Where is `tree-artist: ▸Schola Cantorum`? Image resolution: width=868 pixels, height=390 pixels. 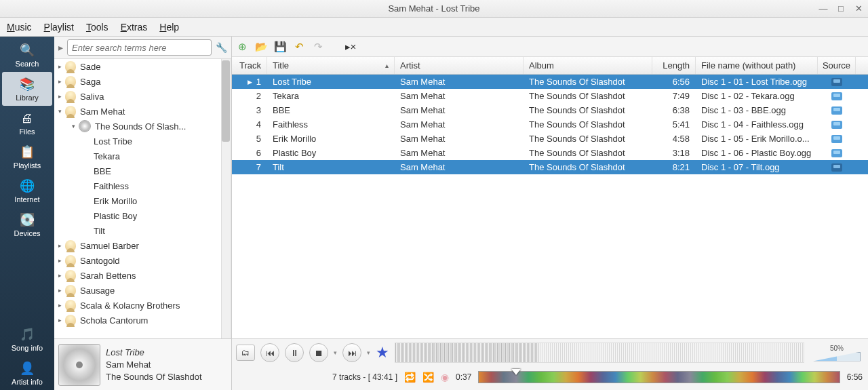
tree-artist: ▸Schola Cantorum is located at coordinates (142, 320).